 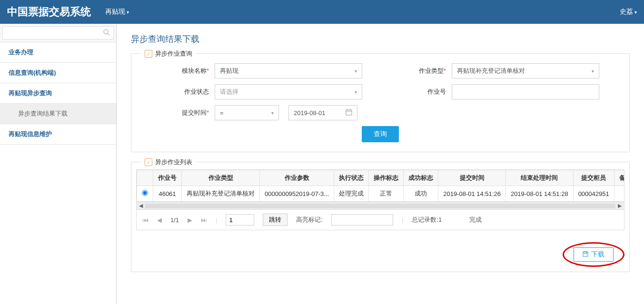 What do you see at coordinates (58, 114) in the screenshot?
I see `sidebar-item-async-download: 异步查询结果下载` at bounding box center [58, 114].